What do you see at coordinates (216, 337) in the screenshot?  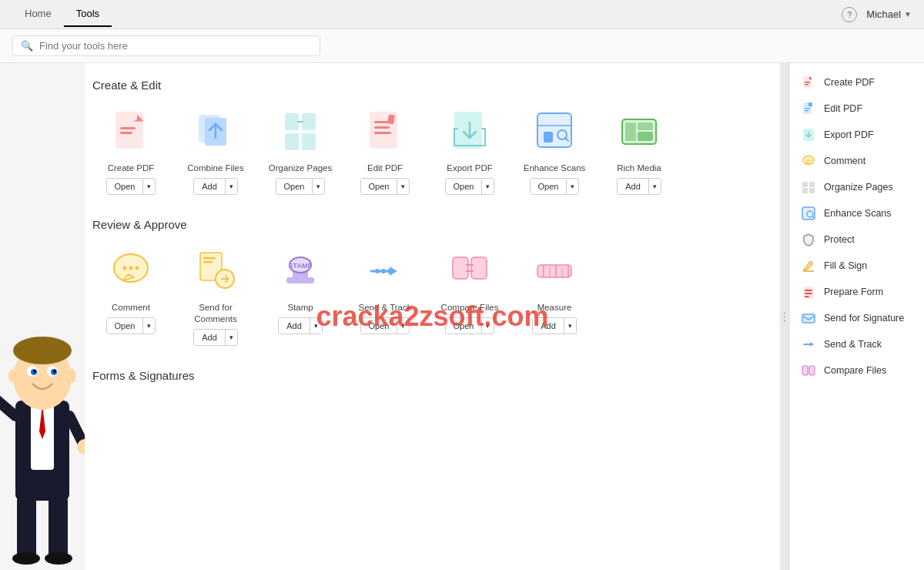 I see `send-comments-btn-group: Add ▾` at bounding box center [216, 337].